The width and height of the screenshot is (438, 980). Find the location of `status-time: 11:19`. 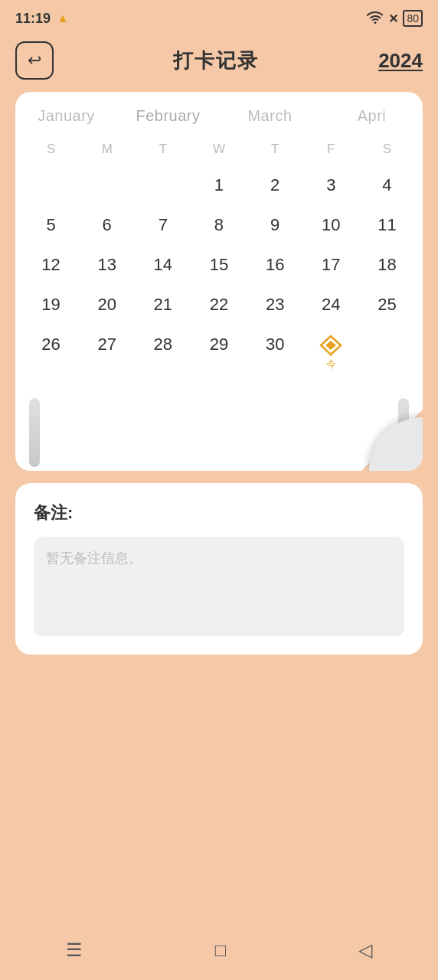

status-time: 11:19 is located at coordinates (33, 18).